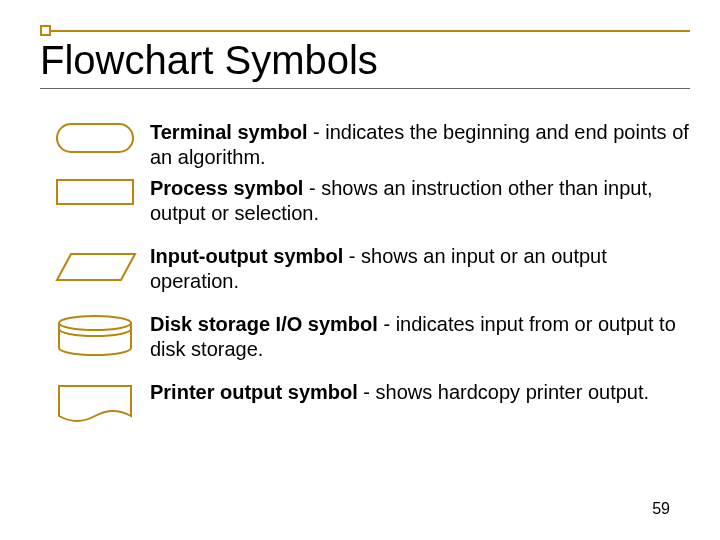 Image resolution: width=720 pixels, height=540 pixels. Describe the element at coordinates (95, 138) in the screenshot. I see `terminal-symbol-icon` at that location.